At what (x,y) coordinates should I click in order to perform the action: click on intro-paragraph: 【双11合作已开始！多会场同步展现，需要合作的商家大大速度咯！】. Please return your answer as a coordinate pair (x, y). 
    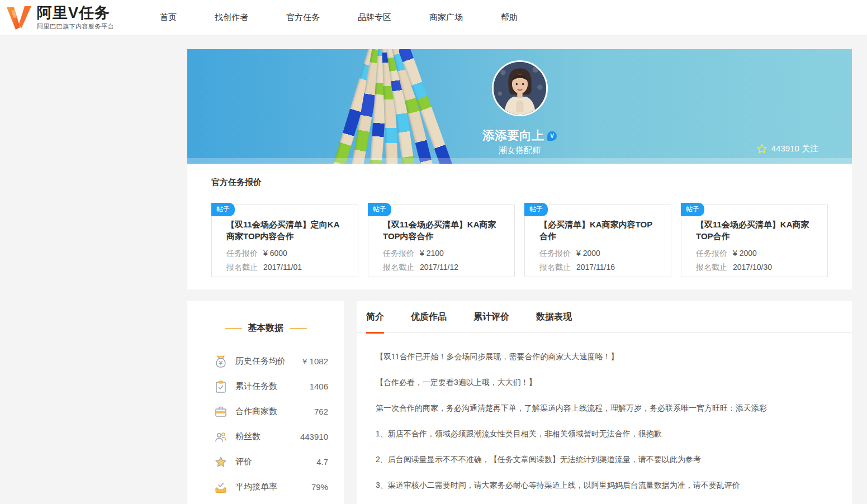
    Looking at the image, I should click on (604, 356).